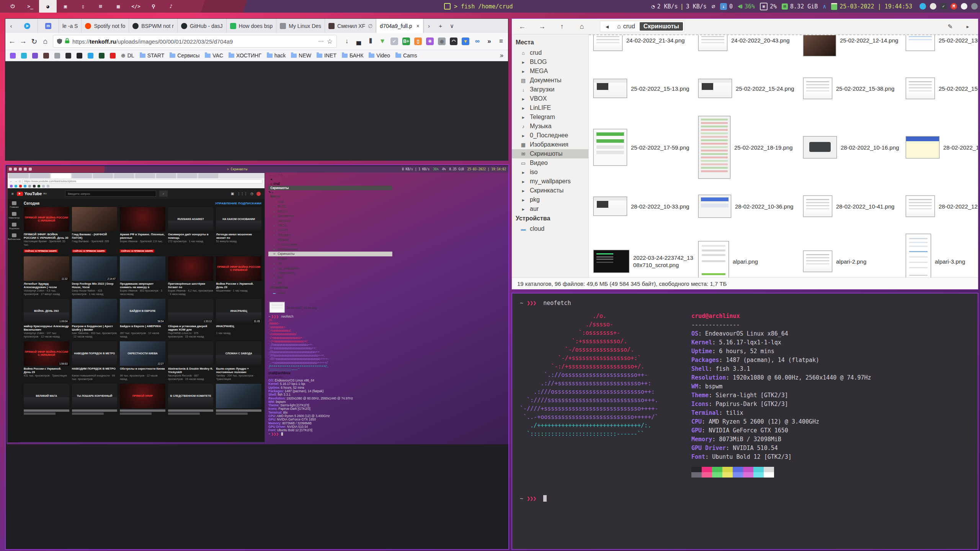 The width and height of the screenshot is (980, 551). What do you see at coordinates (379, 55) in the screenshot?
I see `bookmark-Video: Video` at bounding box center [379, 55].